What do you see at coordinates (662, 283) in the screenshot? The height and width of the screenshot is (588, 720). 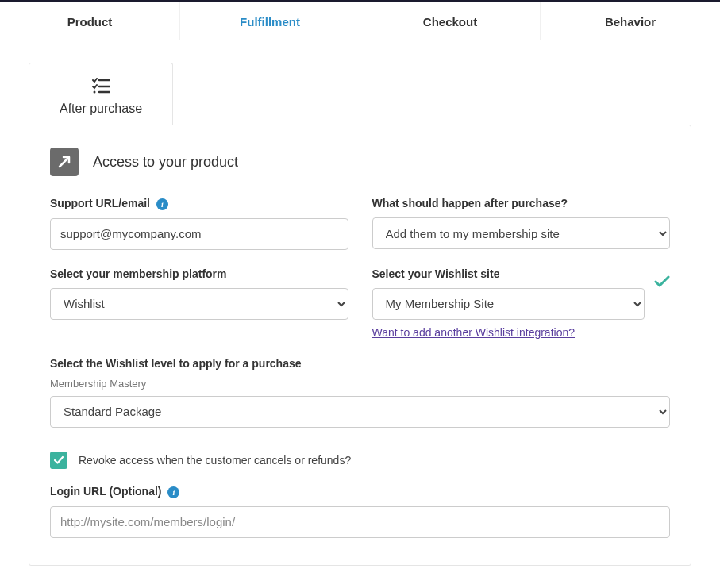 I see `checkmark-icon` at bounding box center [662, 283].